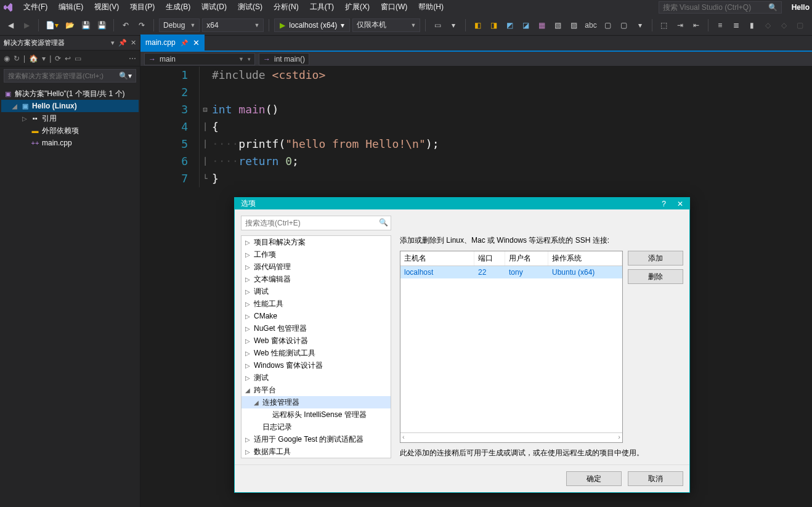 This screenshot has width=812, height=507. I want to click on function-dropdown: → int main(), so click(284, 59).